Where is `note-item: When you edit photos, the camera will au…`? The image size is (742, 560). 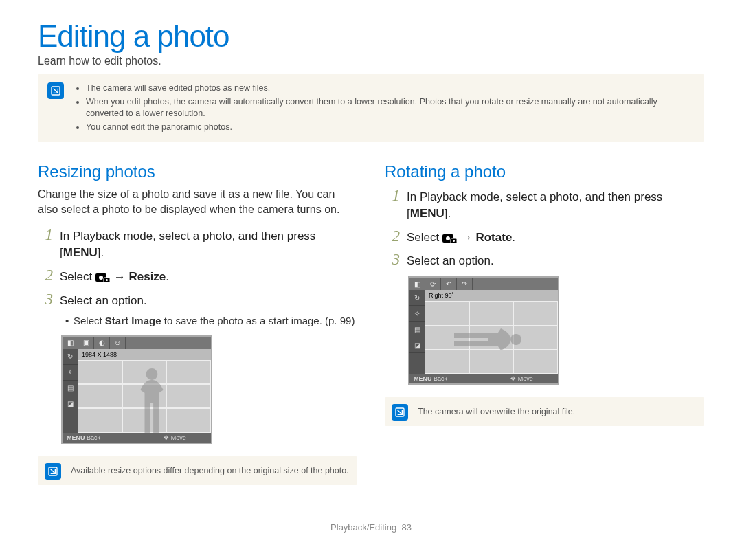 note-item: When you edit photos, the camera will au… is located at coordinates (390, 109).